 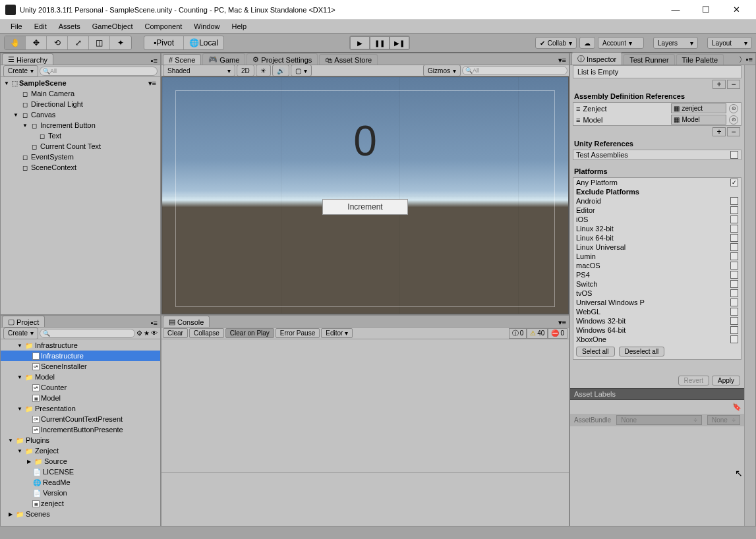 What do you see at coordinates (700, 59) in the screenshot?
I see `tab-tile-palette: Tile Palette` at bounding box center [700, 59].